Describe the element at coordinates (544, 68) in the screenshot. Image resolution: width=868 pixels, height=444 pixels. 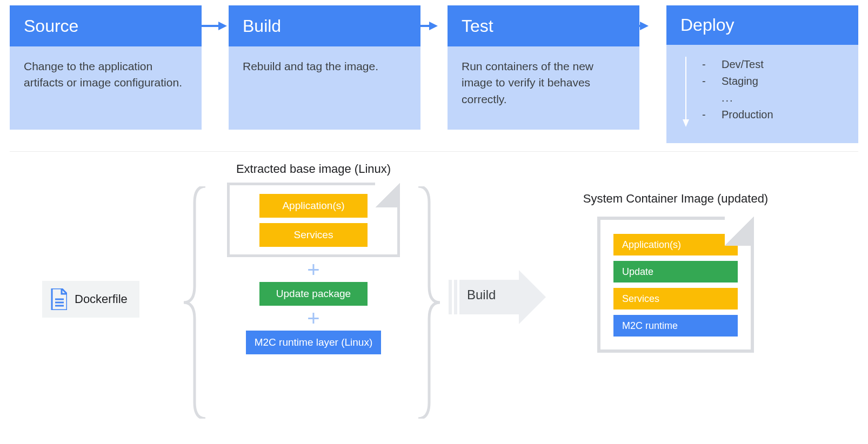
I see `stage-test: Test Run containers of the new image to …` at that location.